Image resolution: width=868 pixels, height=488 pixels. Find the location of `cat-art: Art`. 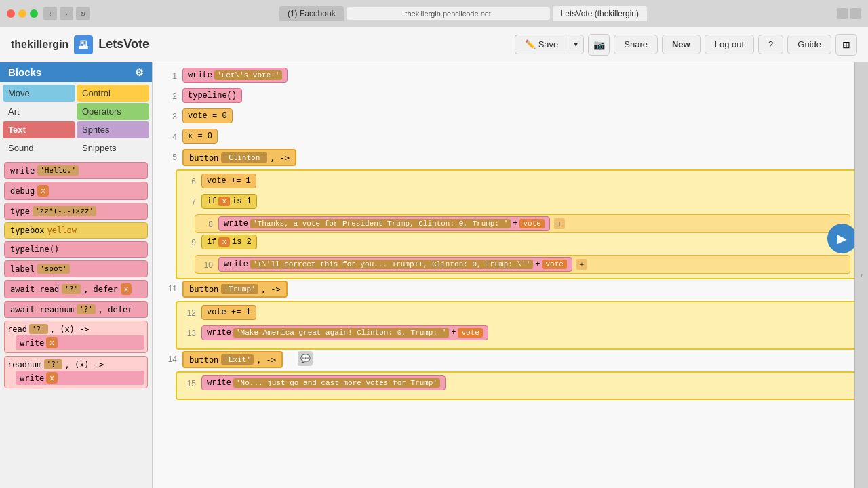

cat-art: Art is located at coordinates (39, 111).